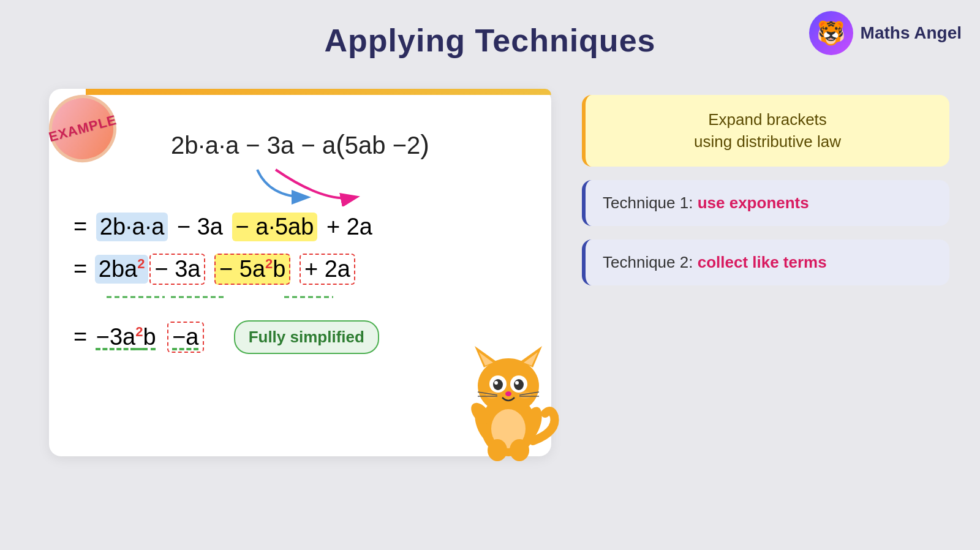 The height and width of the screenshot is (550, 980). Describe the element at coordinates (911, 33) in the screenshot. I see `logo-text: Maths Angel` at that location.